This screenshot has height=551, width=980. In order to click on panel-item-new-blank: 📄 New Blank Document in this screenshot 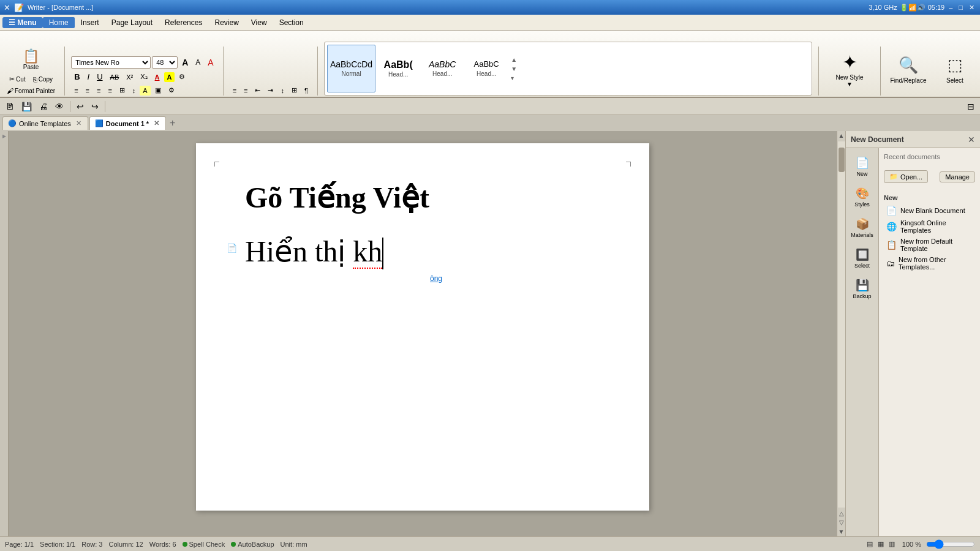, I will do `click(930, 211)`.